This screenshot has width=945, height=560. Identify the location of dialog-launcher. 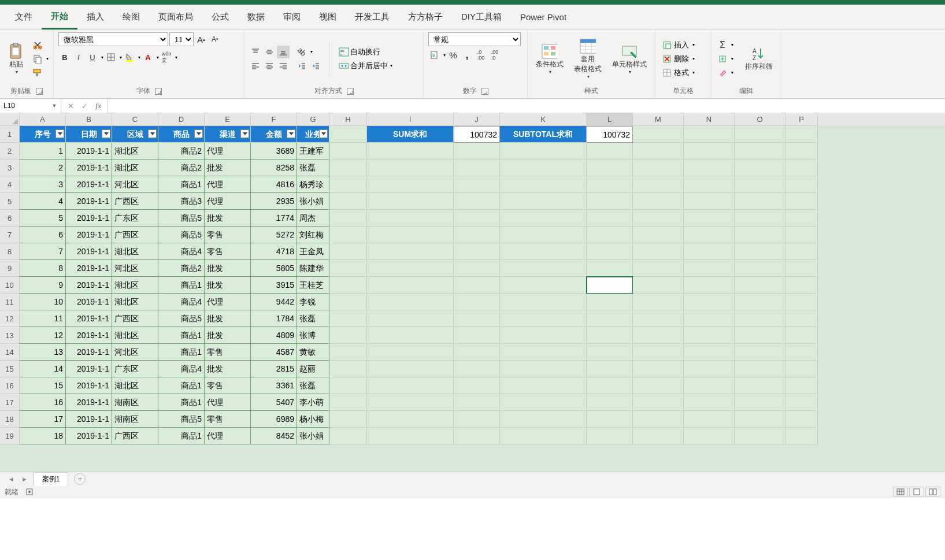
(485, 91).